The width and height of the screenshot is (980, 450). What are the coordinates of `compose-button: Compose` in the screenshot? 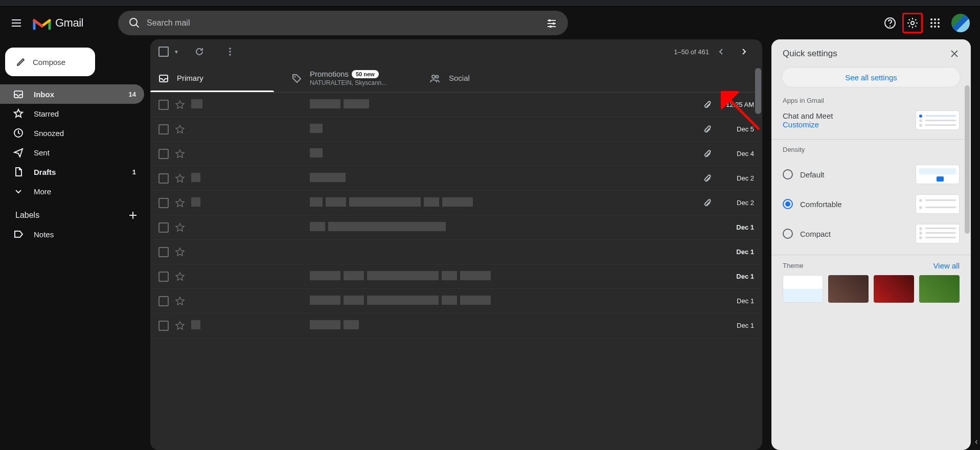 It's located at (50, 62).